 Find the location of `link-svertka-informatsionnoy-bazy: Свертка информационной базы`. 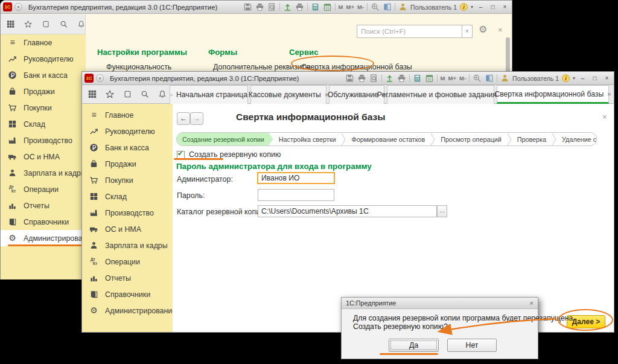

link-svertka-informatsionnoy-bazy: Свертка информационной базы is located at coordinates (357, 67).